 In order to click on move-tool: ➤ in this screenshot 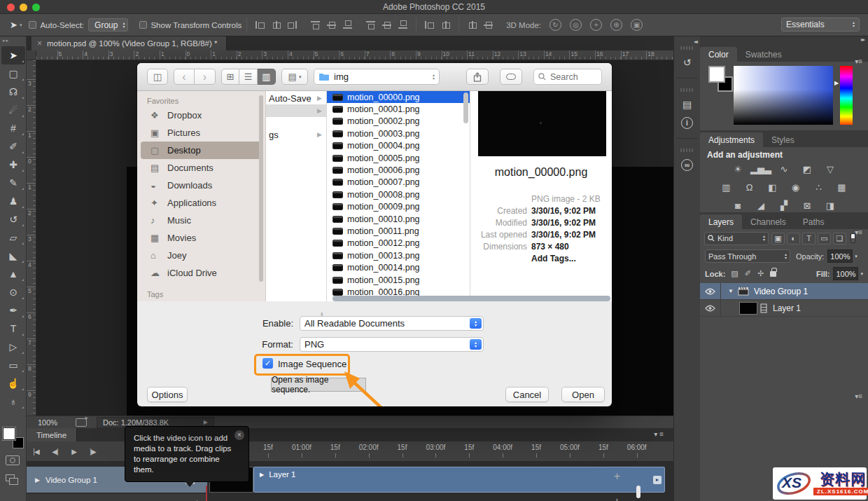, I will do `click(13, 55)`.